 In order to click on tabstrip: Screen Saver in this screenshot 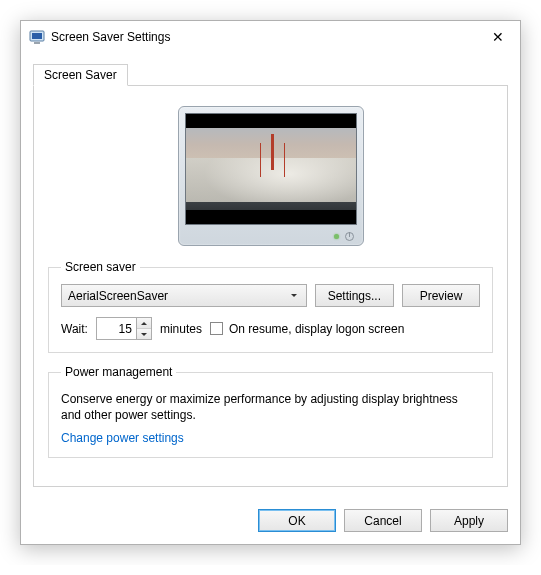, I will do `click(270, 73)`.